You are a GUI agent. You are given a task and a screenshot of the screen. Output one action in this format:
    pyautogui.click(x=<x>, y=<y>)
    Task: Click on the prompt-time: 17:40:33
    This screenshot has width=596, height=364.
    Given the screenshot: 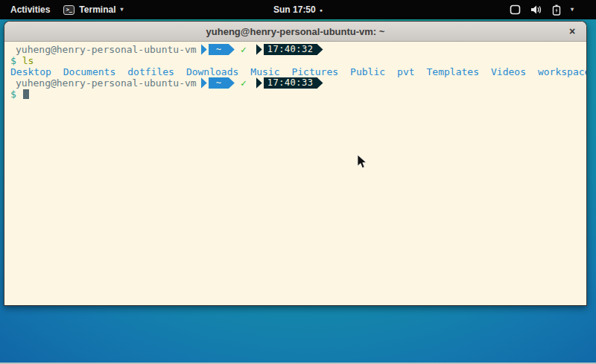 What is the action you would take?
    pyautogui.click(x=291, y=83)
    